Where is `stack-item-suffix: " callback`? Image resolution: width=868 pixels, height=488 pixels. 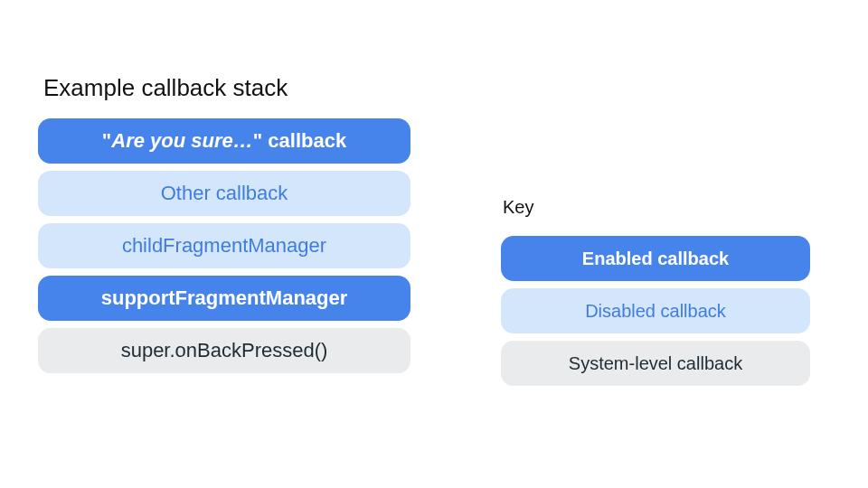
stack-item-suffix: " callback is located at coordinates (300, 141).